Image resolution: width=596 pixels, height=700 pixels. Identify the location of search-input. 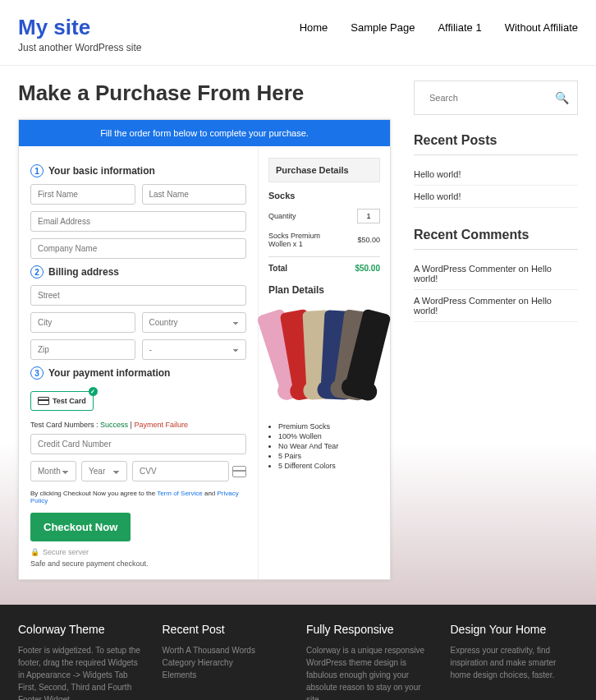
(489, 98).